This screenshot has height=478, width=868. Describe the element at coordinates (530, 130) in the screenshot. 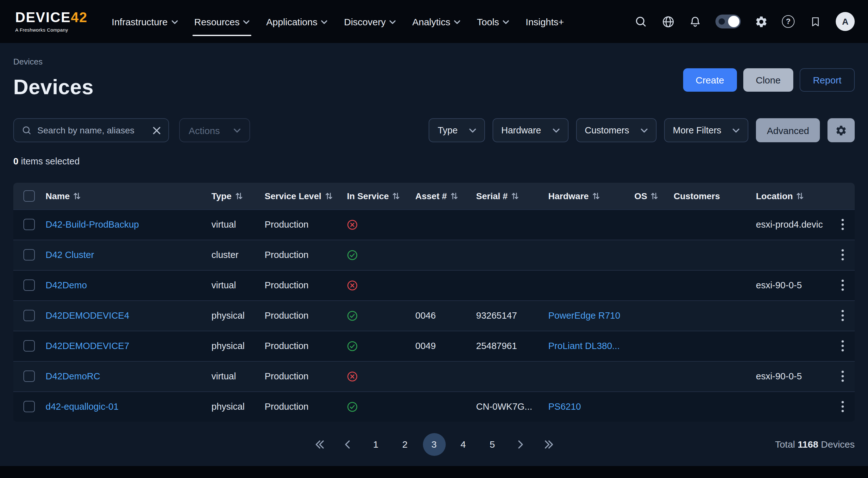

I see `filter-dropdown-hardware: Hardware` at that location.